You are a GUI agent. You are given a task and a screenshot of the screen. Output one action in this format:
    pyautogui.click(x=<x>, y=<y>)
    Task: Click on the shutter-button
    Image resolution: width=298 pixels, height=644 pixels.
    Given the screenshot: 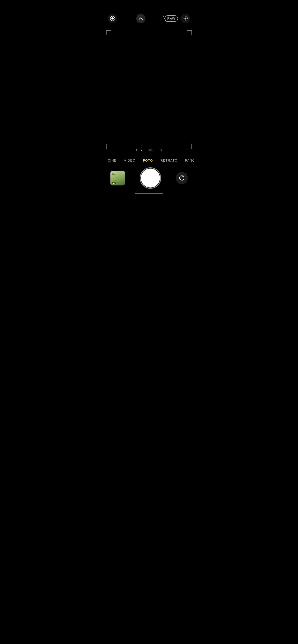 What is the action you would take?
    pyautogui.click(x=150, y=178)
    